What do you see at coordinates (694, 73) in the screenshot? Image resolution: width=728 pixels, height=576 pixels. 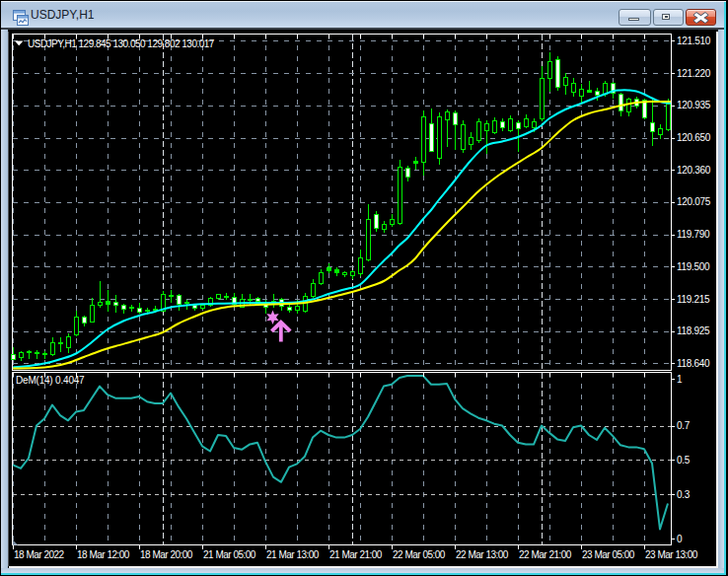 I see `svg-text: 121.220` at bounding box center [694, 73].